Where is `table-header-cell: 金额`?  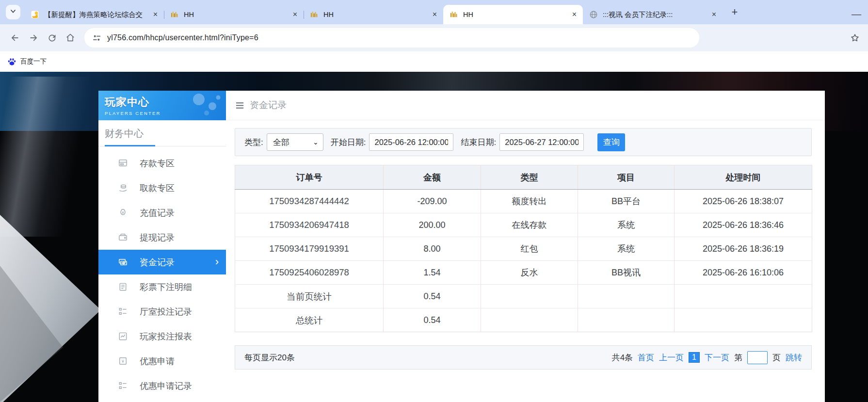
table-header-cell: 金额 is located at coordinates (433, 177).